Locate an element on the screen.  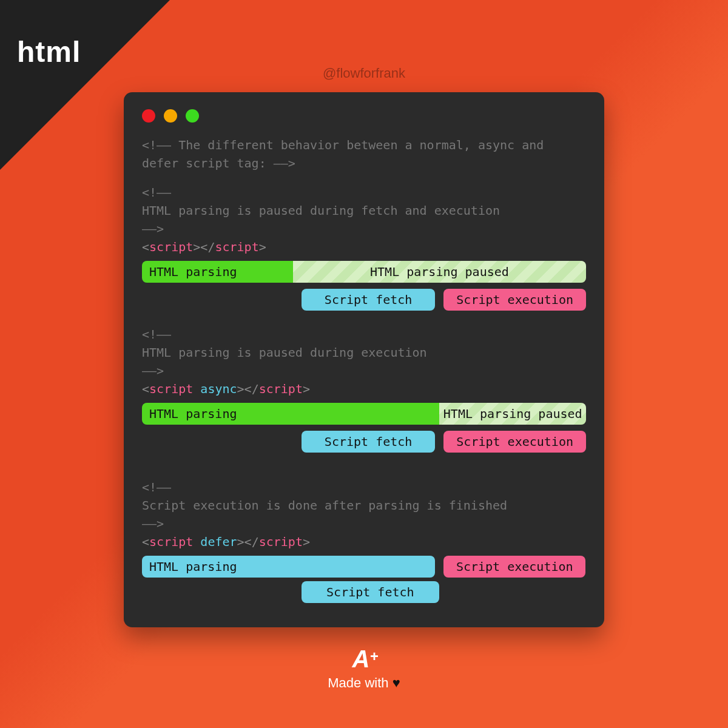
defer-script-tag: <script defer></script> is located at coordinates (364, 542).